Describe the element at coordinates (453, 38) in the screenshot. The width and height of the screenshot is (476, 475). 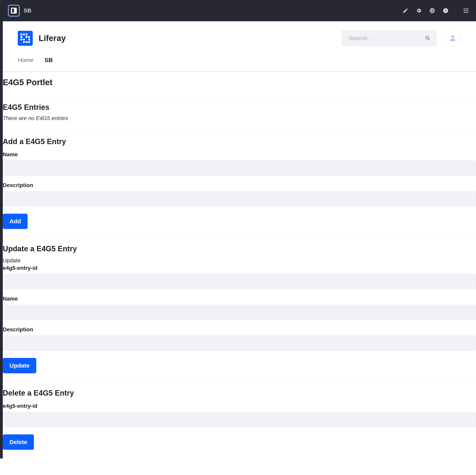
I see `user-icon` at that location.